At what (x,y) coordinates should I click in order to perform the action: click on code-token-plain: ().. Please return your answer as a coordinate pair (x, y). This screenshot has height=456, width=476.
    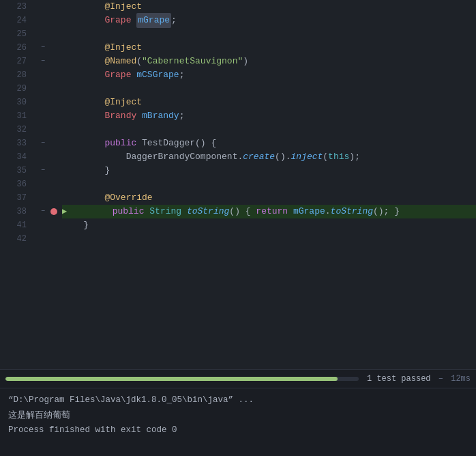
    Looking at the image, I should click on (282, 157).